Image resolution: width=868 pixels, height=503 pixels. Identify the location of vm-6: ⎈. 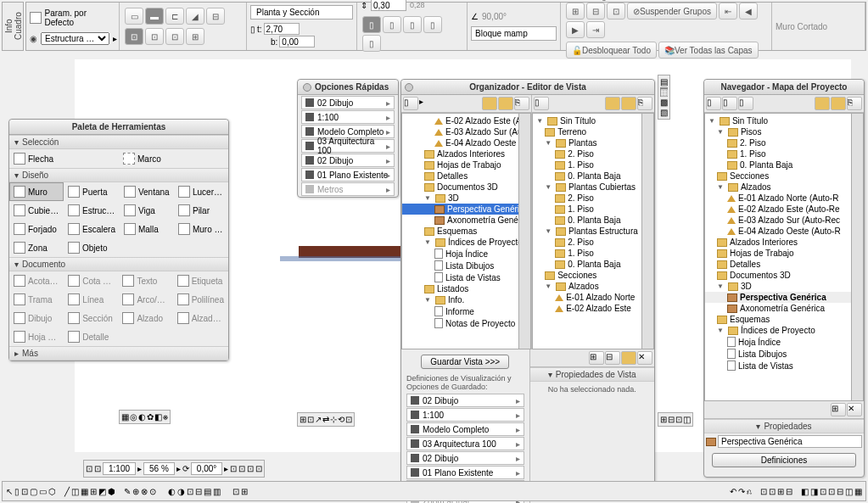
(165, 417).